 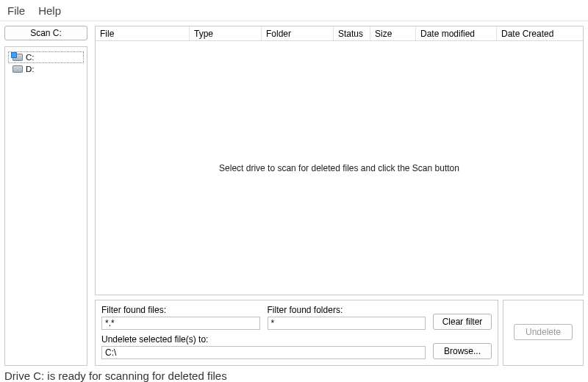 What do you see at coordinates (263, 353) in the screenshot?
I see `undelete-path-input` at bounding box center [263, 353].